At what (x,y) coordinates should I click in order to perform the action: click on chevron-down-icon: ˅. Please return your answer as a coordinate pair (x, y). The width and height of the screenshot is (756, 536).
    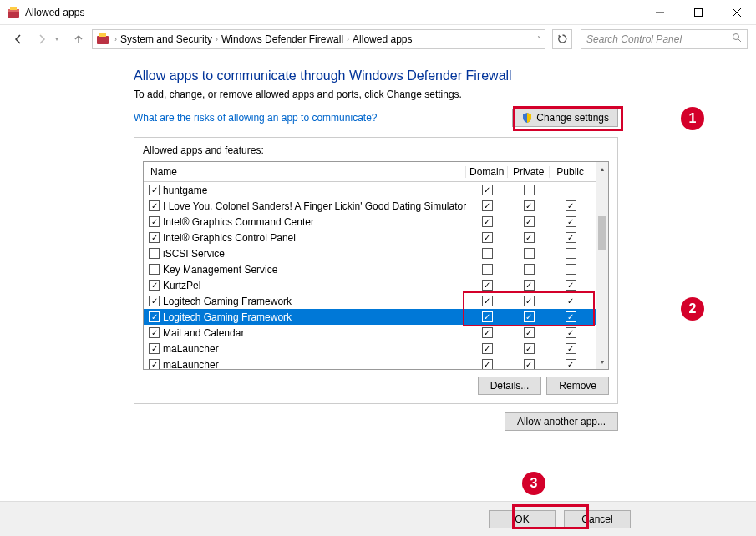
    Looking at the image, I should click on (540, 39).